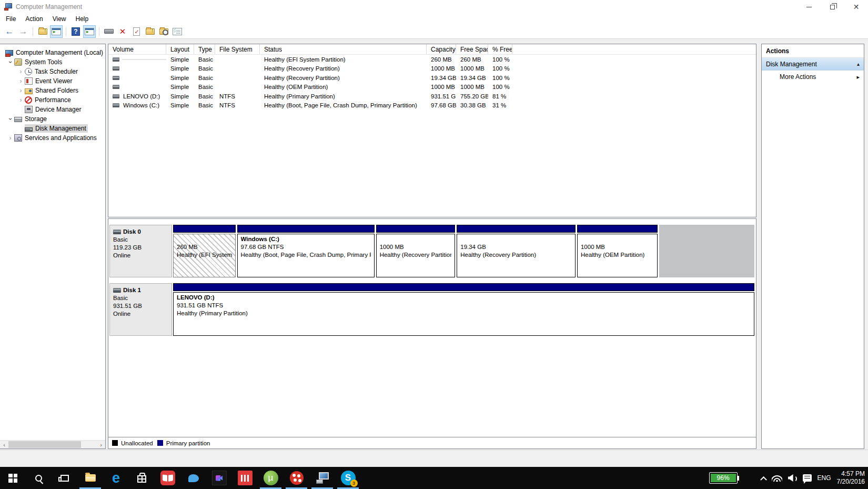  What do you see at coordinates (53, 62) in the screenshot?
I see `sidebar-item-system-tools: ›System Tools` at bounding box center [53, 62].